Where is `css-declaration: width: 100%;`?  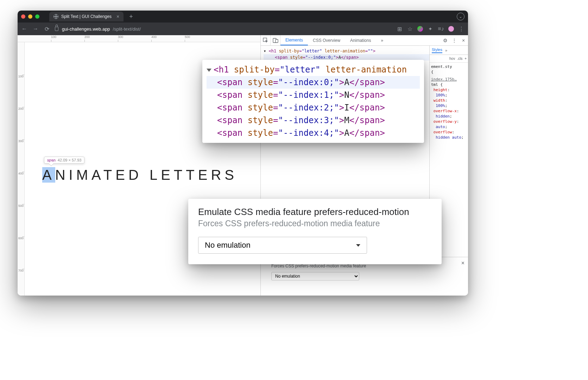
css-declaration: width: 100%; is located at coordinates (449, 103).